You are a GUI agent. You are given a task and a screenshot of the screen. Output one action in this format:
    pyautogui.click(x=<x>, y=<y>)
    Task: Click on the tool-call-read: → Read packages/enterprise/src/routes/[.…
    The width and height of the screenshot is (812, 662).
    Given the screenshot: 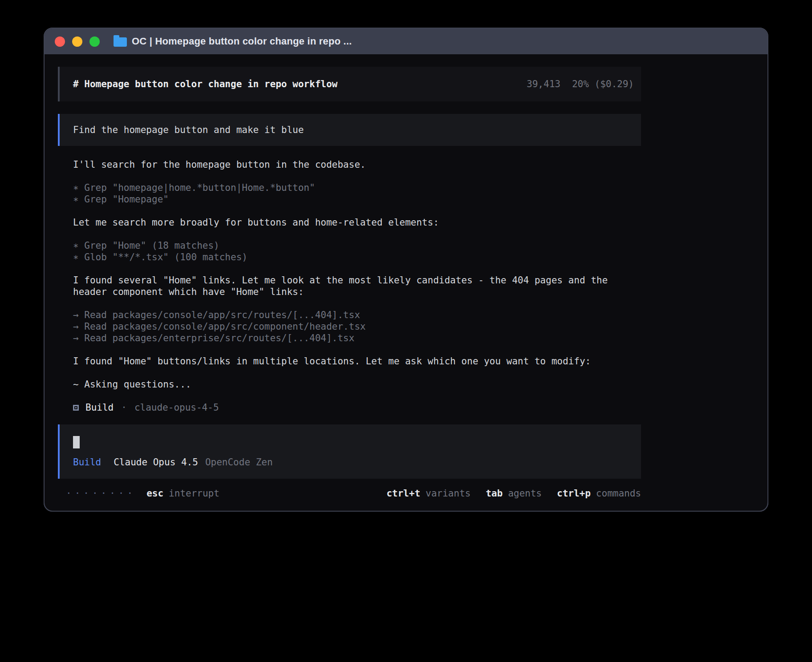 What is the action you would take?
    pyautogui.click(x=357, y=338)
    